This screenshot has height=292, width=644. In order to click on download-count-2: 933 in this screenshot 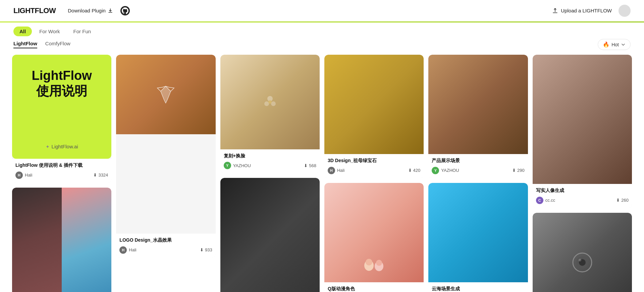, I will do `click(209, 250)`.